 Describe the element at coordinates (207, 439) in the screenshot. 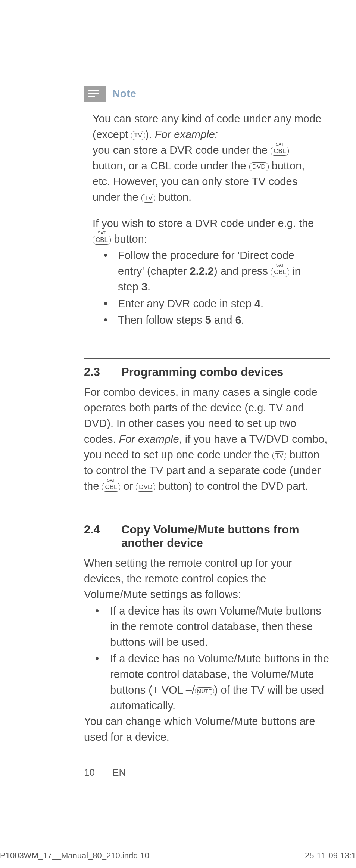

I see `section-body-2-3: For combo devices, in many cases a singl…` at that location.